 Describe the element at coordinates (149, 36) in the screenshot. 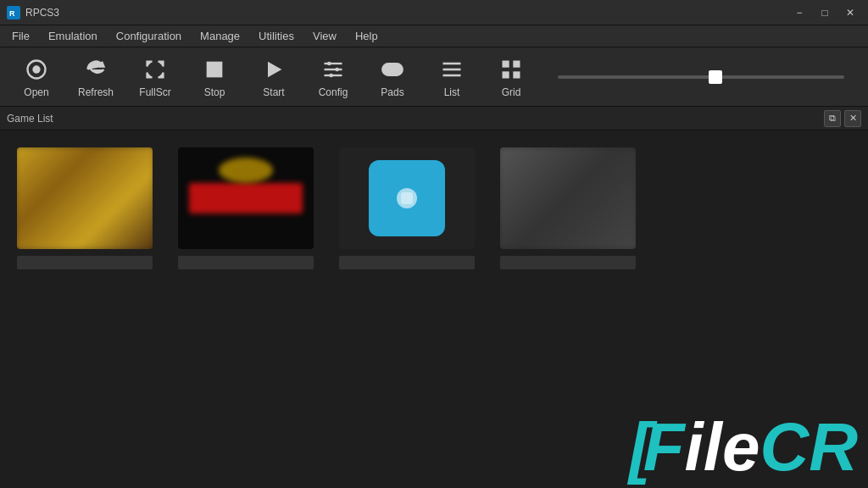

I see `menu-configuration: Configuration` at that location.